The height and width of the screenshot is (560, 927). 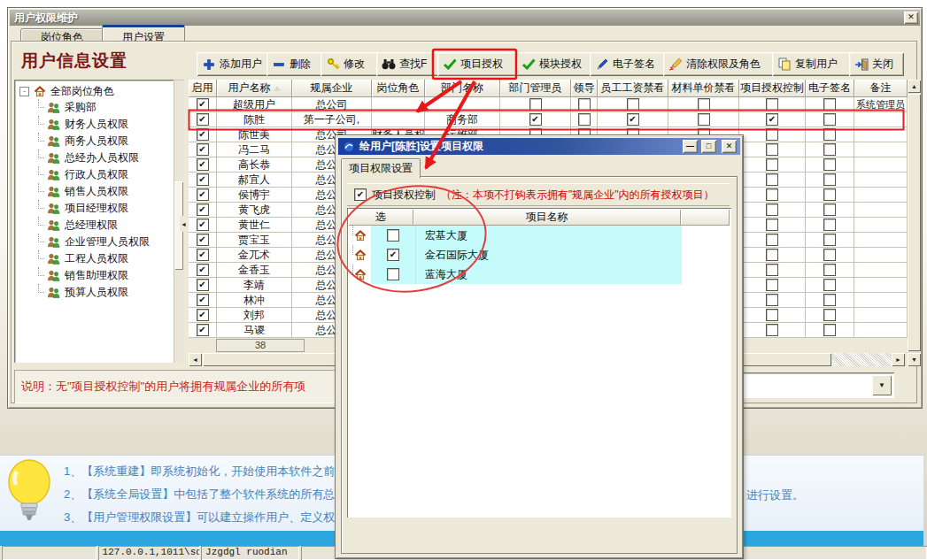 What do you see at coordinates (772, 119) in the screenshot?
I see `proj-auth-ctrl-checkbox: ✔` at bounding box center [772, 119].